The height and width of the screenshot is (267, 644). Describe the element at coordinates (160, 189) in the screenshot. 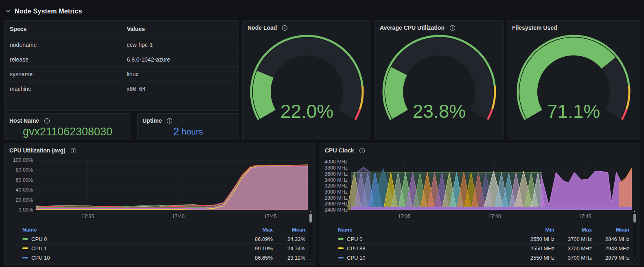

I see `cpu-utilization-chart: 100.00%80.00%60.00%40.00%20.00%0.00%17:3…` at that location.